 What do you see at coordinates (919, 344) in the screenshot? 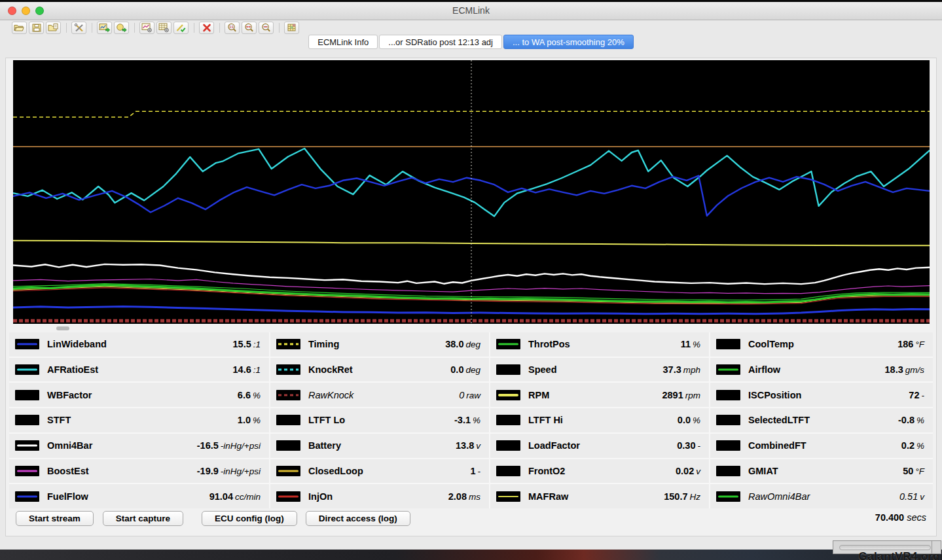
I see `value-unit: °F` at bounding box center [919, 344].